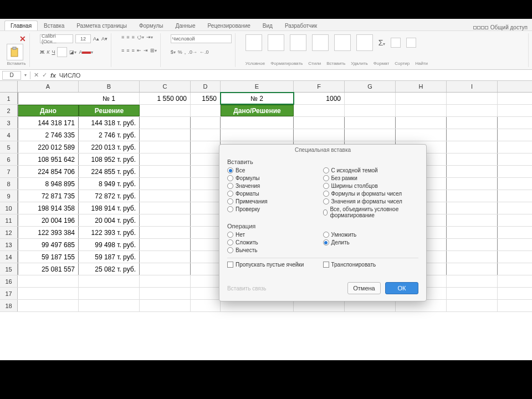  What do you see at coordinates (133, 50) in the screenshot?
I see `align-right-icon: ≡` at bounding box center [133, 50].